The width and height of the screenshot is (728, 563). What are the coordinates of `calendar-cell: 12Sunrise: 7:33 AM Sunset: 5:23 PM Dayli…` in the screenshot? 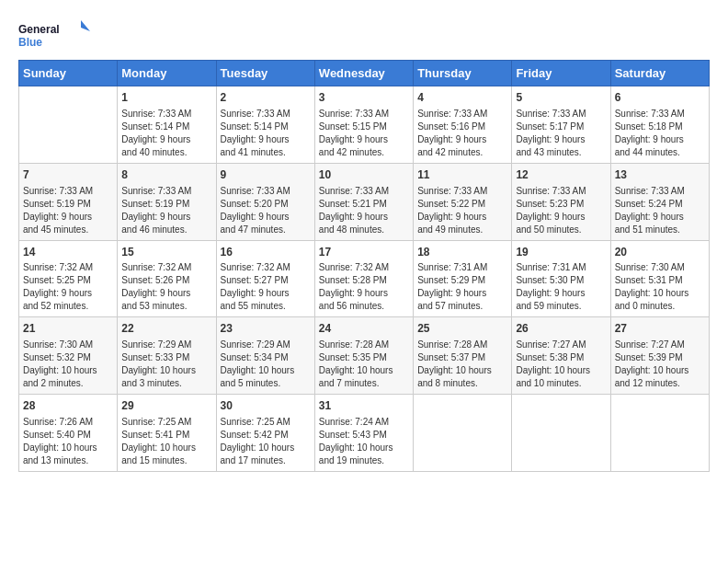 It's located at (561, 201).